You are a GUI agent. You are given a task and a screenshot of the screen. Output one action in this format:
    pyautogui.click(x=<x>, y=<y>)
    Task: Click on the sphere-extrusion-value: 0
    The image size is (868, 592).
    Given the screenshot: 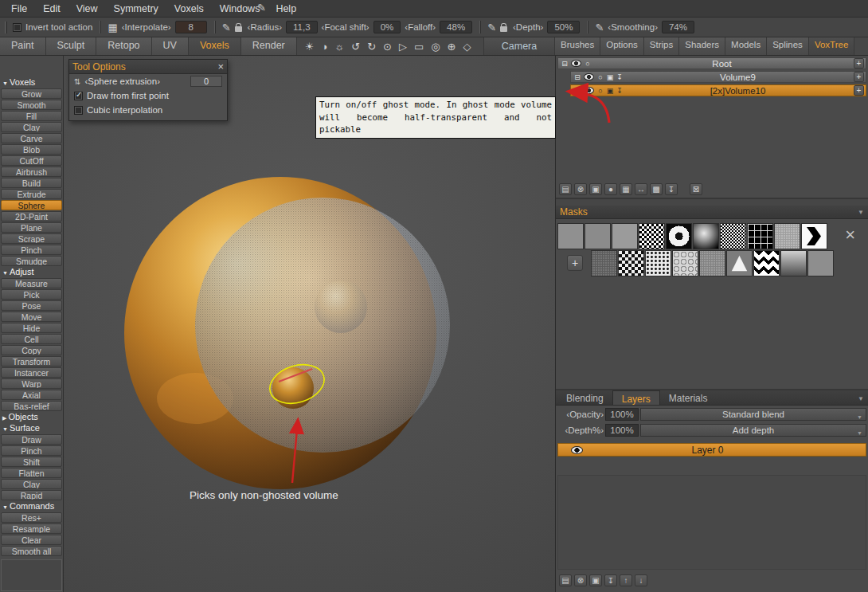 What is the action you would take?
    pyautogui.click(x=206, y=81)
    